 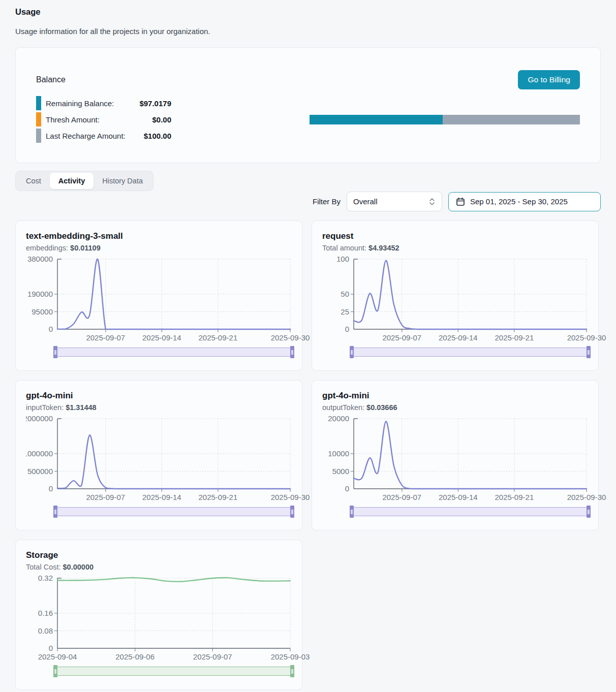 I want to click on date-range-button: Sep 01, 2025 - Sep 30, 2025, so click(x=525, y=202).